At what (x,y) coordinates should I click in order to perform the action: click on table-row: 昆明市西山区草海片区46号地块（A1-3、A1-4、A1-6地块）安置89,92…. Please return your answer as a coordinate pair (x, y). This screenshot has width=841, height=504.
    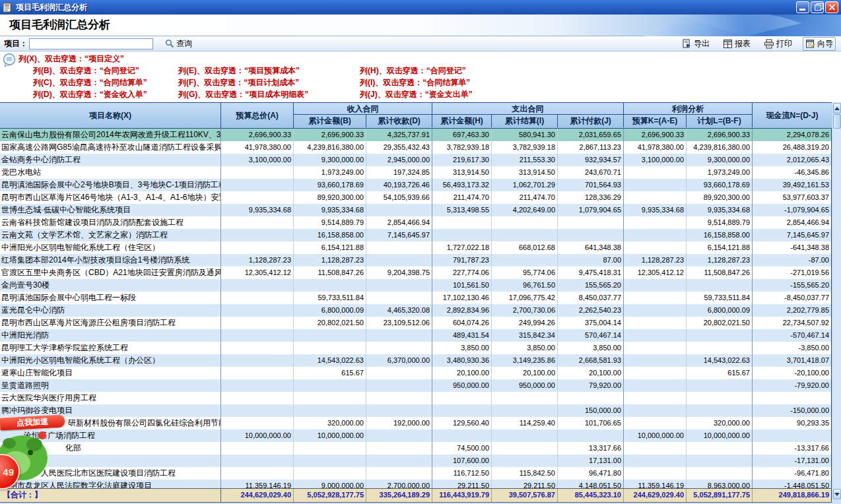
    Looking at the image, I should click on (416, 198).